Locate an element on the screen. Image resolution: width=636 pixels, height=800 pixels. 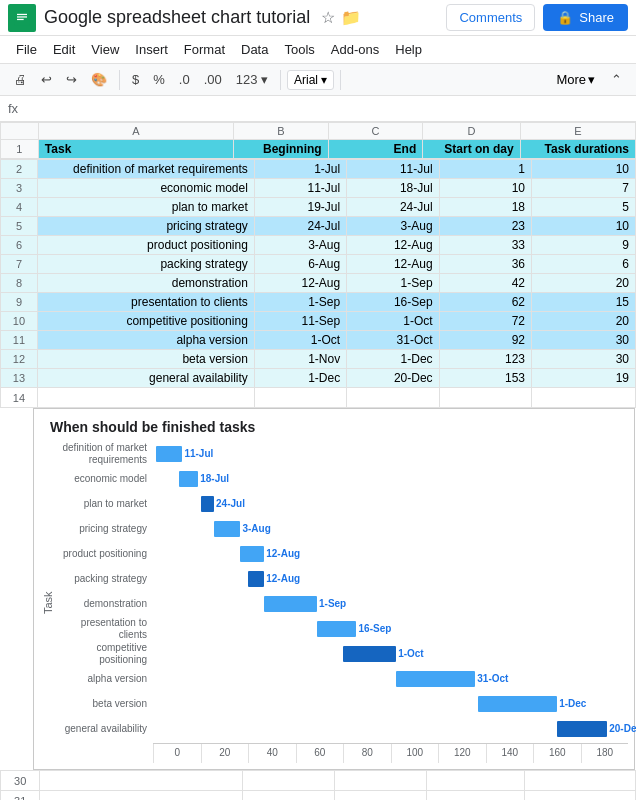
cell-start: 42 is located at coordinates (485, 284).